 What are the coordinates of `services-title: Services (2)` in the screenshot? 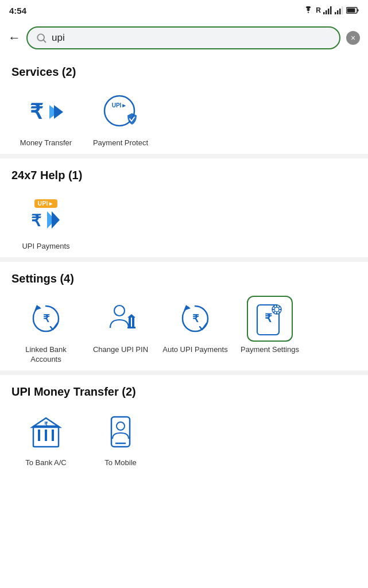 It's located at (184, 72).